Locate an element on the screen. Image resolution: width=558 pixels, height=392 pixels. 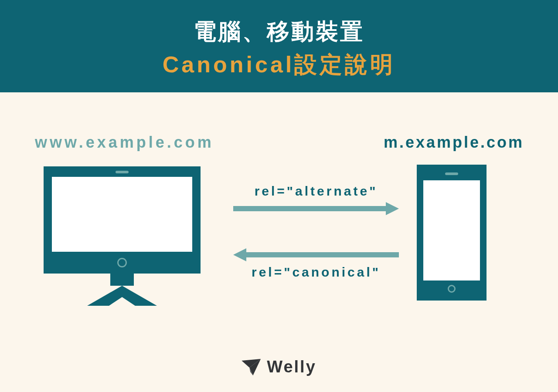
monitor-neck is located at coordinates (122, 280).